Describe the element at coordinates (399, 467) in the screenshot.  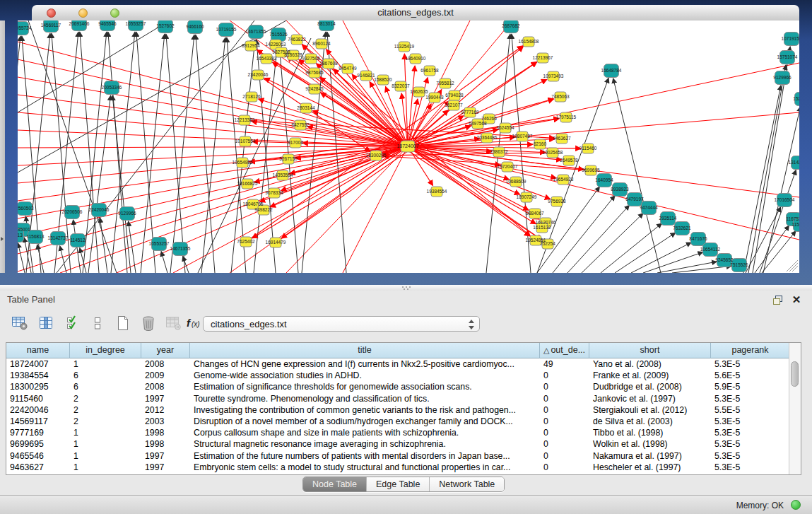
I see `table-row: 946362711997Embryonic stem cells: a mode…` at that location.